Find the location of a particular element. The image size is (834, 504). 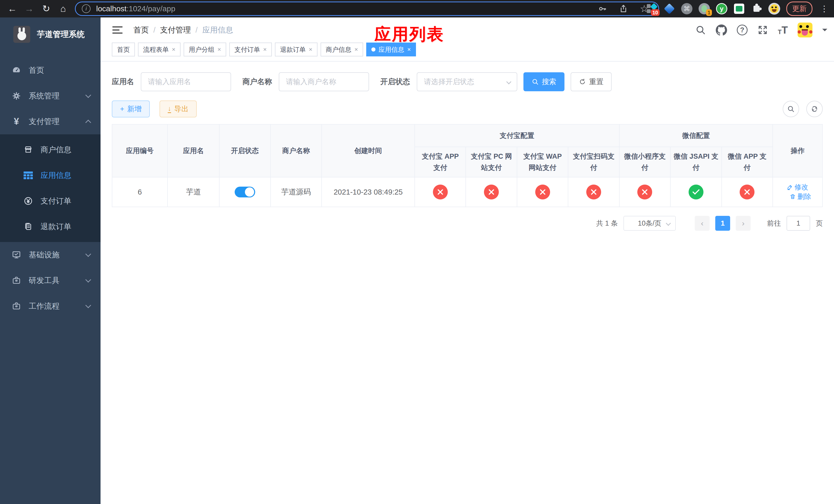

help-icon: ? is located at coordinates (742, 30).